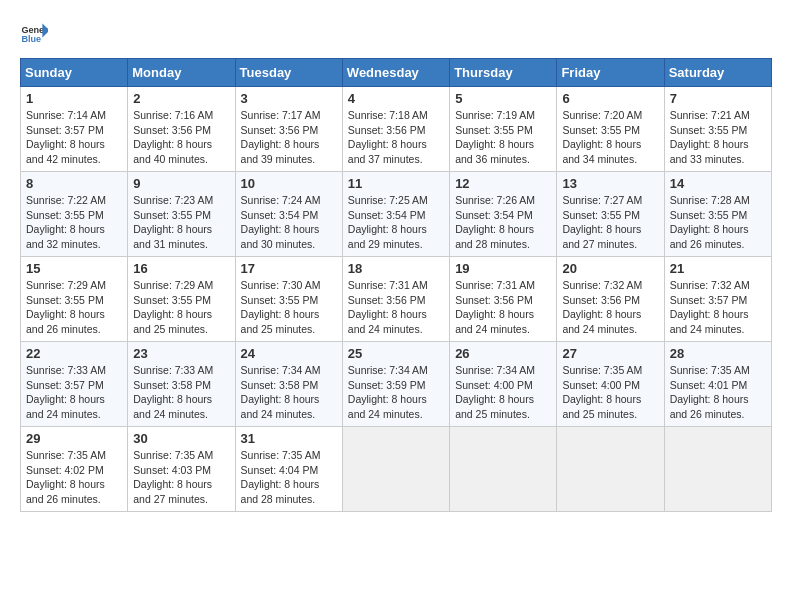 The image size is (792, 612). I want to click on calendar-cell: 18 Sunrise: 7:31 AMSunset: 3:56 PMDaylig…, so click(396, 300).